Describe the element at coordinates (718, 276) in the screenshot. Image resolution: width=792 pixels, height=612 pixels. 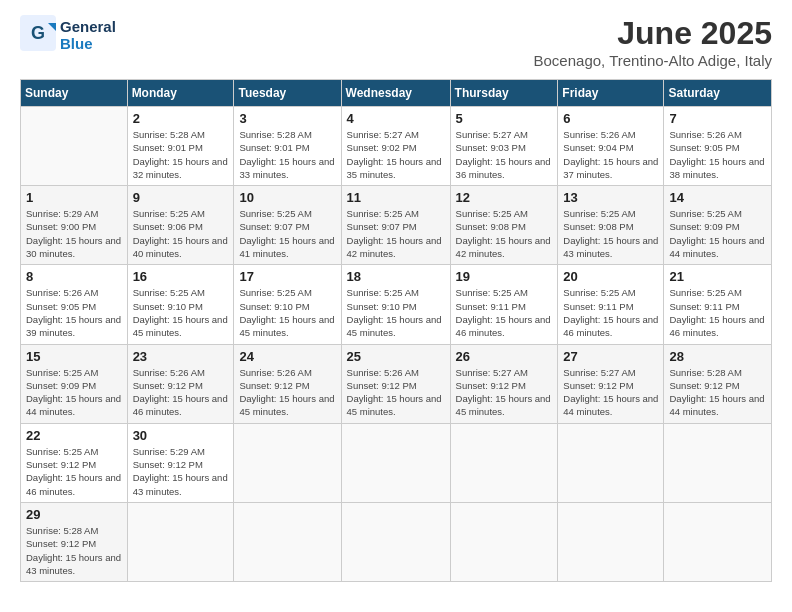
I see `day-number: 21` at that location.